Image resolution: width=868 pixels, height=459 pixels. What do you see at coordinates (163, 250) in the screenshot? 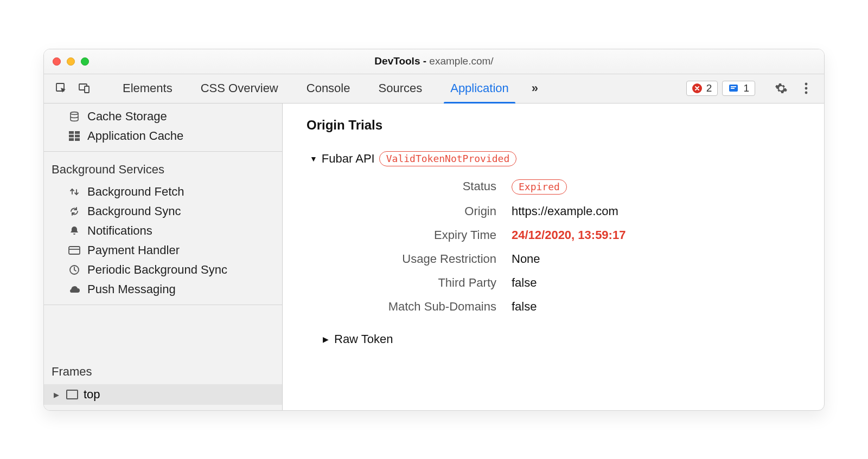
I see `sidebar-item-payment-handler: Payment Handler` at bounding box center [163, 250].